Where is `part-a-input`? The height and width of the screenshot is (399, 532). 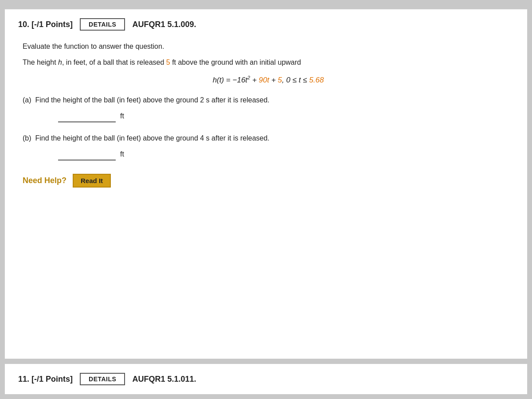 part-a-input is located at coordinates (87, 116).